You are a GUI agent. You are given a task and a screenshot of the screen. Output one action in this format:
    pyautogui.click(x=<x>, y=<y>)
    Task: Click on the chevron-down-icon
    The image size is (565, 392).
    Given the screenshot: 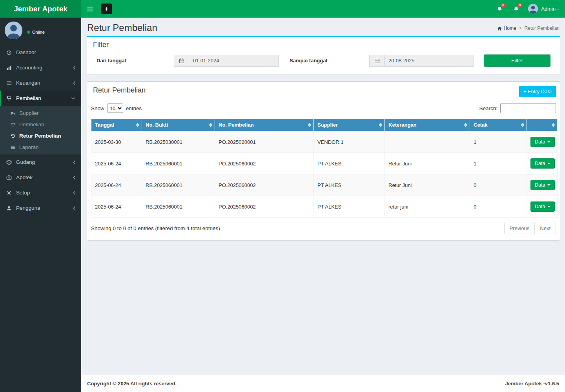 What is the action you would take?
    pyautogui.click(x=73, y=98)
    